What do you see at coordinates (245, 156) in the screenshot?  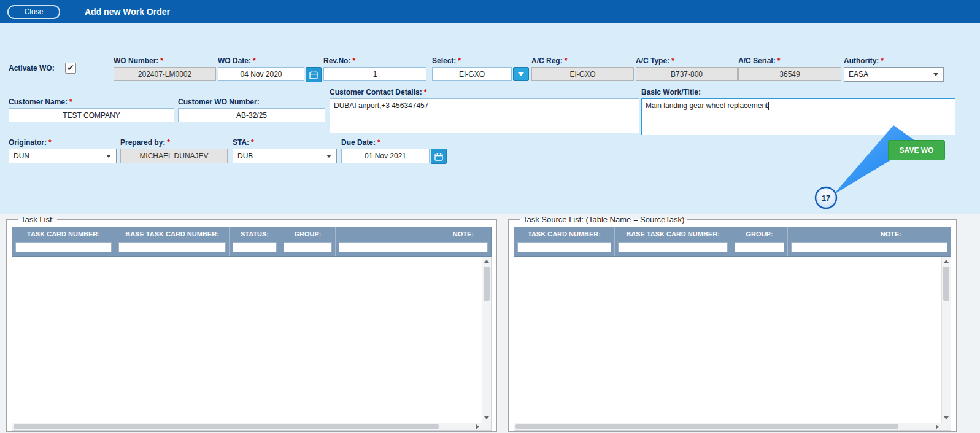 I see `sta-value: DUB` at bounding box center [245, 156].